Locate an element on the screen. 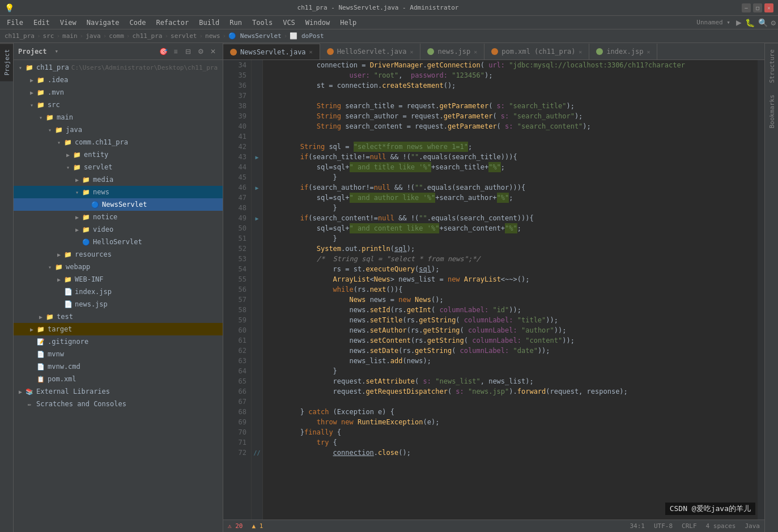 This screenshot has width=778, height=532. breadcrumb-src: src is located at coordinates (49, 36).